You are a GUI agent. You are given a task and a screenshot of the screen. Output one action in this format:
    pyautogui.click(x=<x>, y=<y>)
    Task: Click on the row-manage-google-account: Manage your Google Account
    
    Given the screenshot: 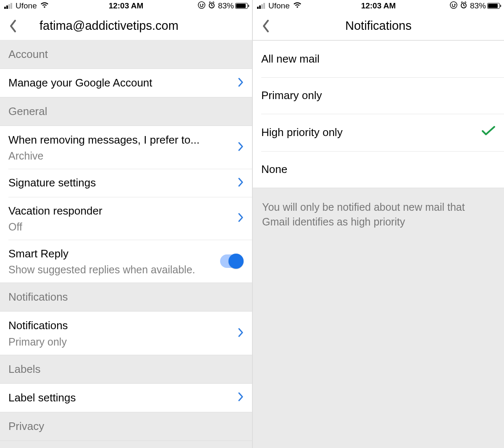 What is the action you would take?
    pyautogui.click(x=126, y=83)
    